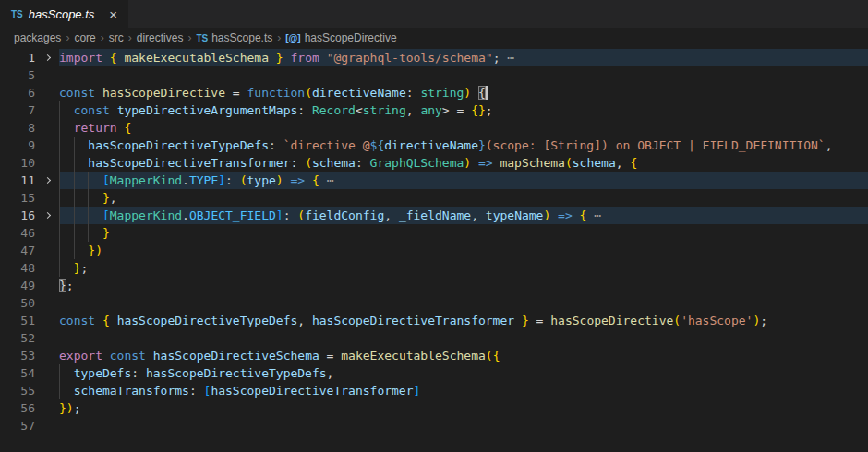 The height and width of the screenshot is (452, 868). Describe the element at coordinates (18, 216) in the screenshot. I see `line-number: 16` at that location.